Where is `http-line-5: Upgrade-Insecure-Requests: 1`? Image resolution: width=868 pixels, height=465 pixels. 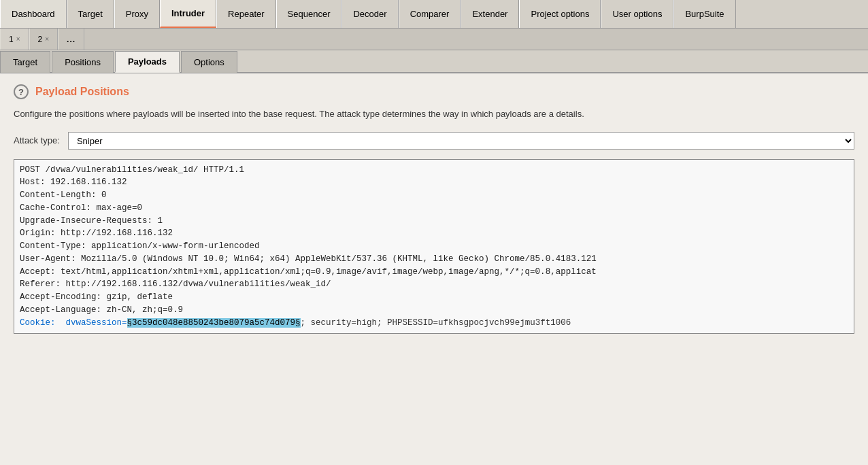 http-line-5: Upgrade-Insecure-Requests: 1 is located at coordinates (434, 222).